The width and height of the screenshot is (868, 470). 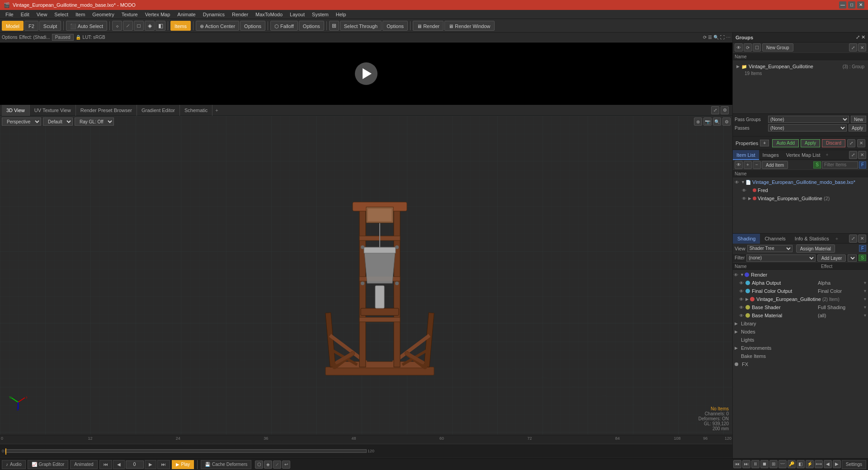 What do you see at coordinates (852, 258) in the screenshot?
I see `add-layer-select: ▼` at bounding box center [852, 258].